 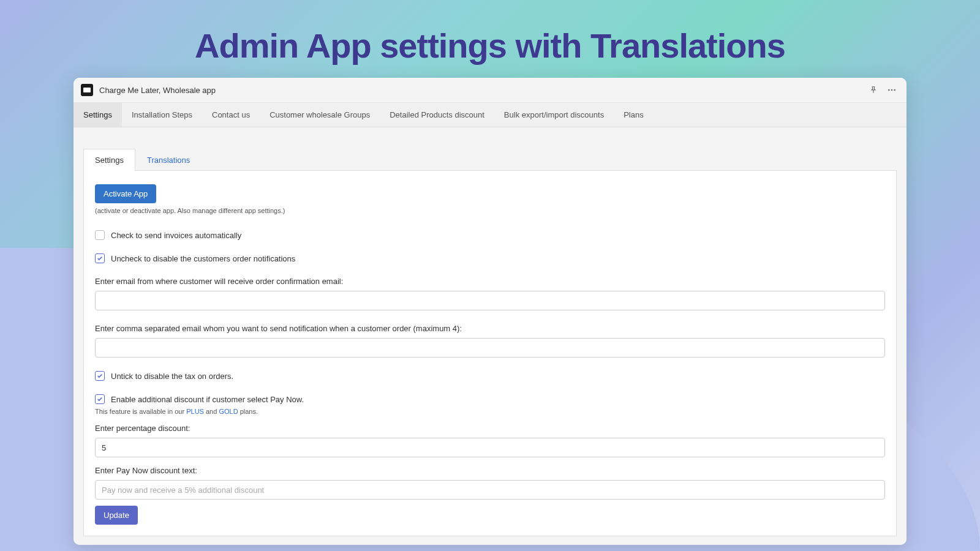 What do you see at coordinates (490, 328) in the screenshot?
I see `label-email-notify: Enter comma separated email whom you wan…` at bounding box center [490, 328].